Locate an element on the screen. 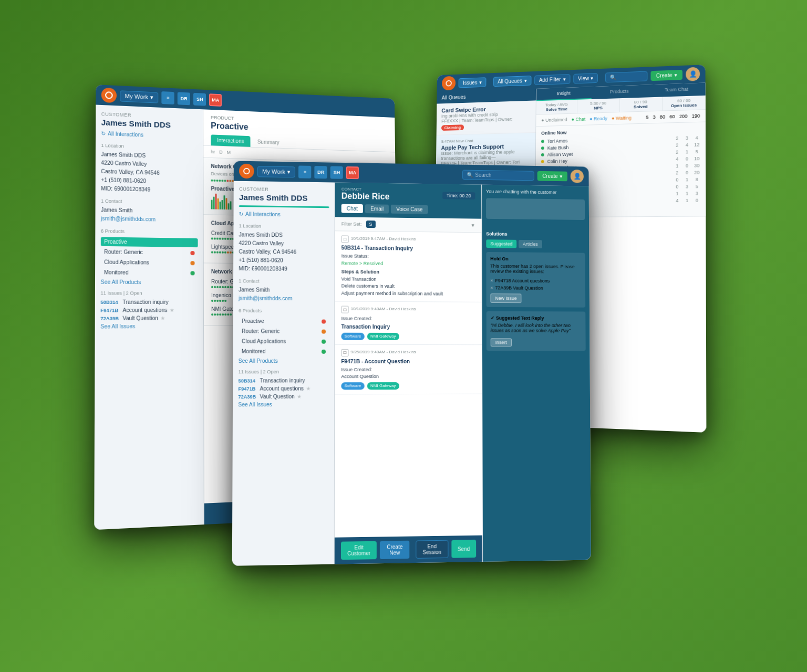 The image size is (807, 672). screen3-all-interactions: ↻ All Interactions is located at coordinates (284, 214).